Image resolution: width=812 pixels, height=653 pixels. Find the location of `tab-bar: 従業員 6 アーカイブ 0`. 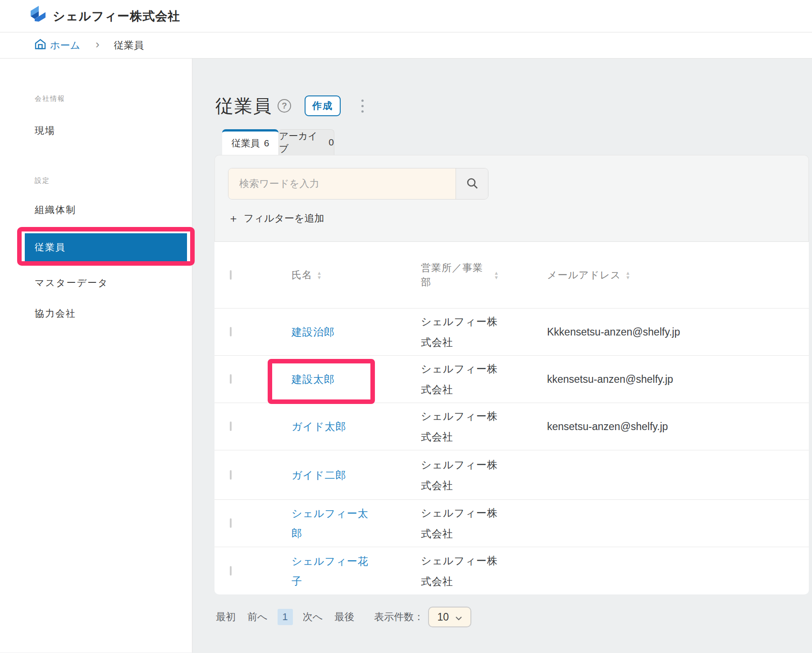

tab-bar: 従業員 6 アーカイブ 0 is located at coordinates (517, 142).